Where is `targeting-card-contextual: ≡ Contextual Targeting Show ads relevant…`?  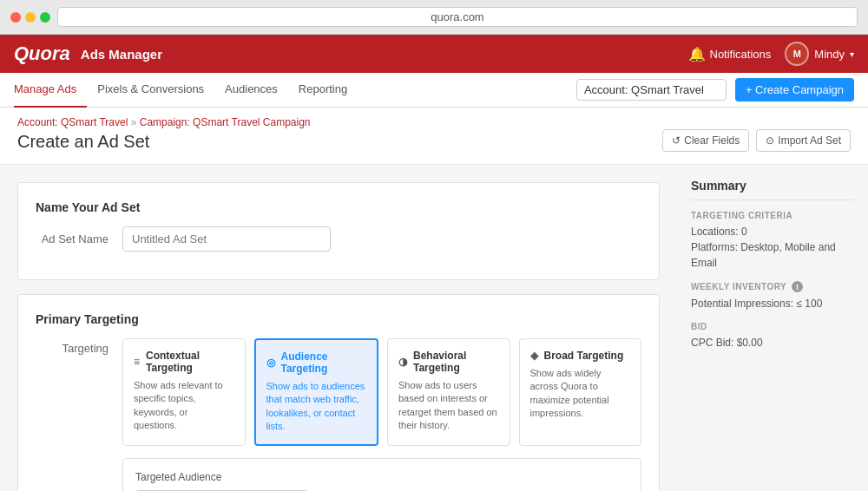
targeting-card-contextual: ≡ Contextual Targeting Show ads relevant… is located at coordinates (184, 392).